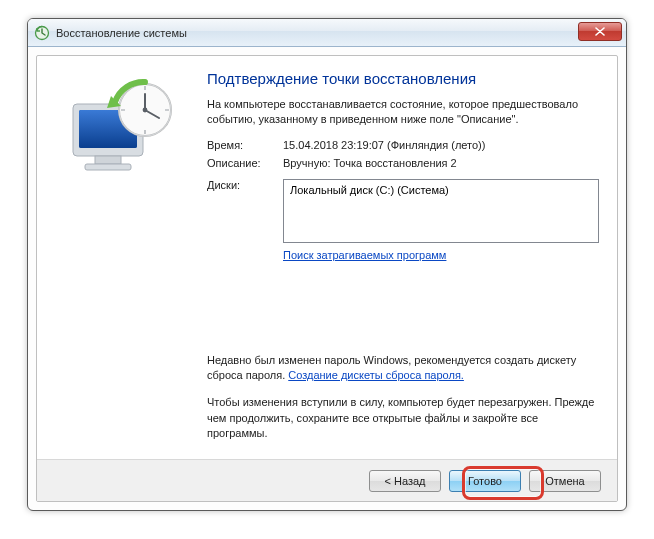 The image size is (654, 539). I want to click on cancel-button: Отмена, so click(565, 481).